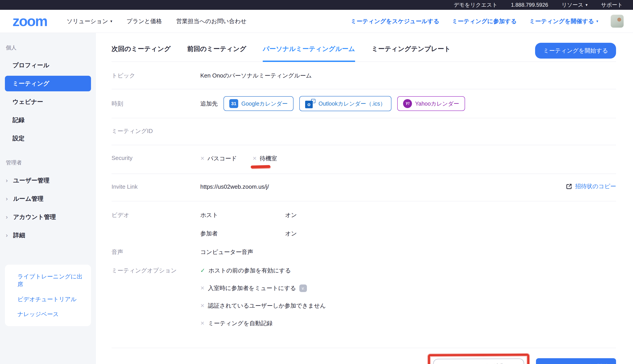 This screenshot has width=633, height=364. Describe the element at coordinates (32, 180) in the screenshot. I see `user-management-label: ユーザー管理` at that location.